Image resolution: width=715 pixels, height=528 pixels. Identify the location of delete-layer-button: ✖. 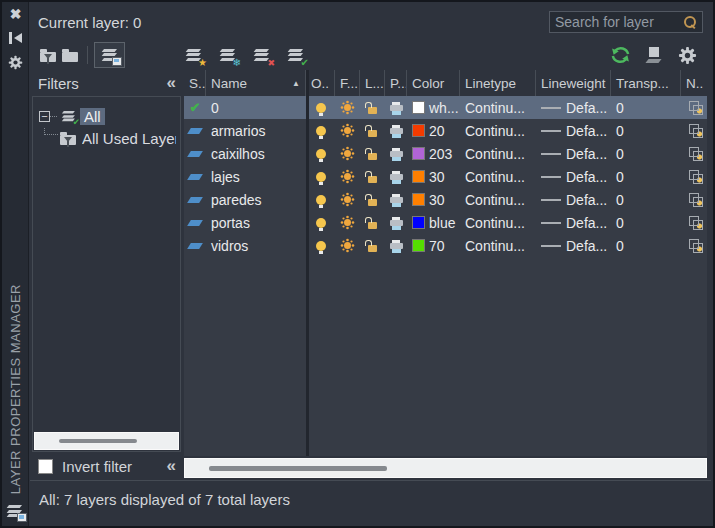
(262, 55).